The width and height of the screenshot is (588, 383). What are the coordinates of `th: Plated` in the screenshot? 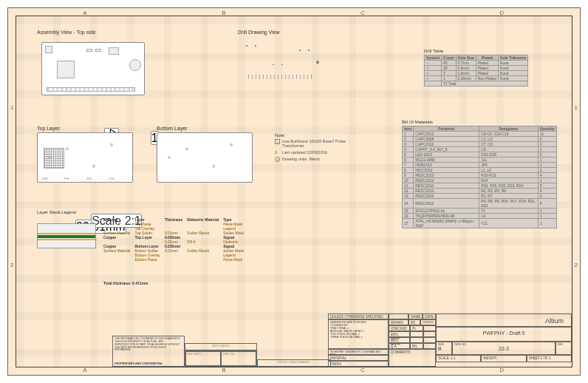 It's located at (487, 58).